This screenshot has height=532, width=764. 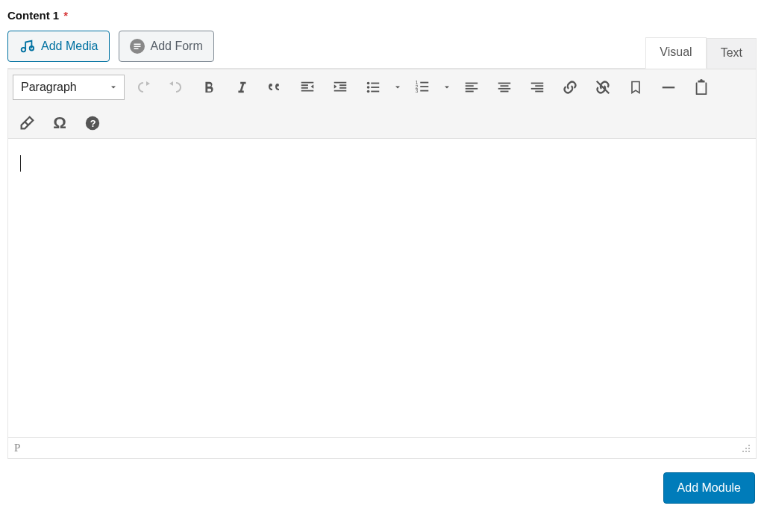 What do you see at coordinates (636, 87) in the screenshot?
I see `bookmark-icon` at bounding box center [636, 87].